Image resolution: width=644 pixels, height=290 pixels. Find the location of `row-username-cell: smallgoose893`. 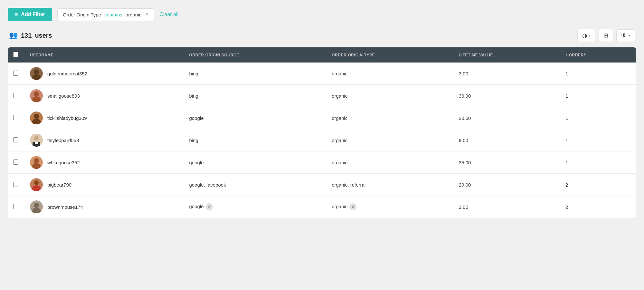

row-username-cell: smallgoose893 is located at coordinates (103, 96).